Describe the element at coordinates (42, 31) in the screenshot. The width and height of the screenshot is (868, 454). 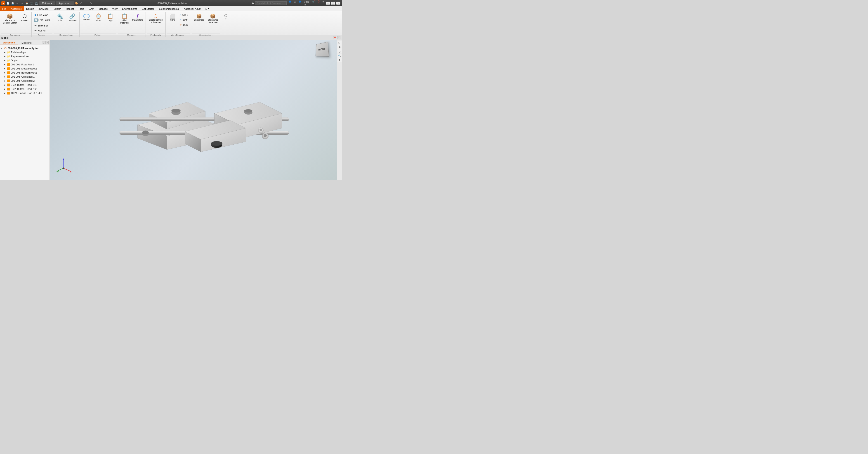
I see `hide-all-btn: 👁 Hide All` at that location.